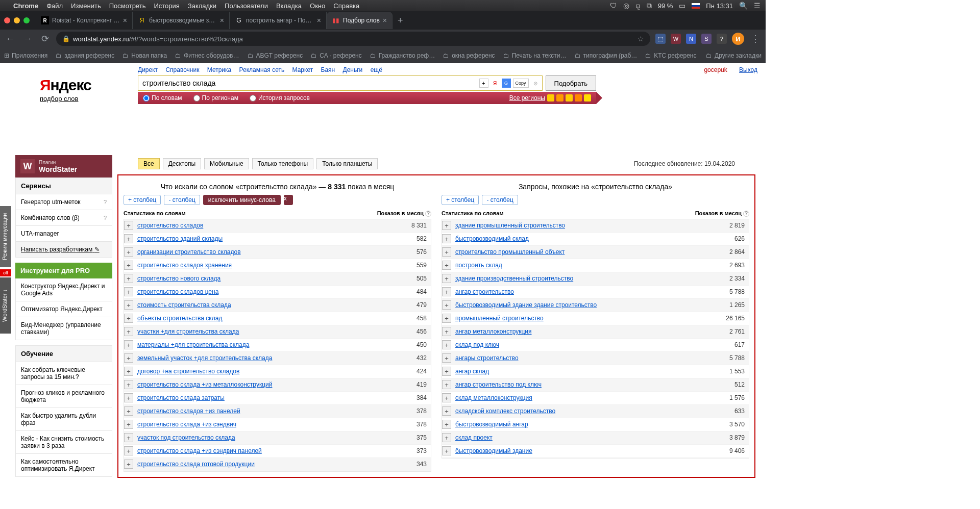 Image resolution: width=980 pixels, height=509 pixels. What do you see at coordinates (166, 6) in the screenshot?
I see `menu-history: История` at bounding box center [166, 6].